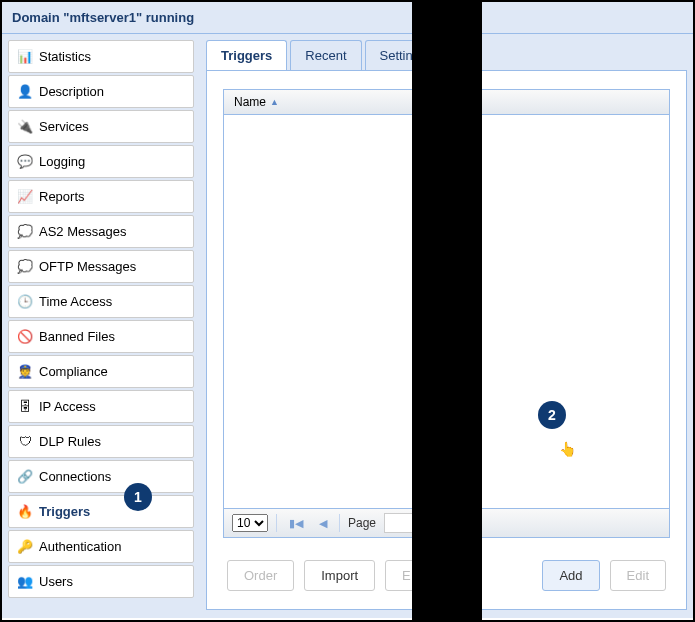  Describe the element at coordinates (25, 407) in the screenshot. I see `database-icon: 🗄` at that location.